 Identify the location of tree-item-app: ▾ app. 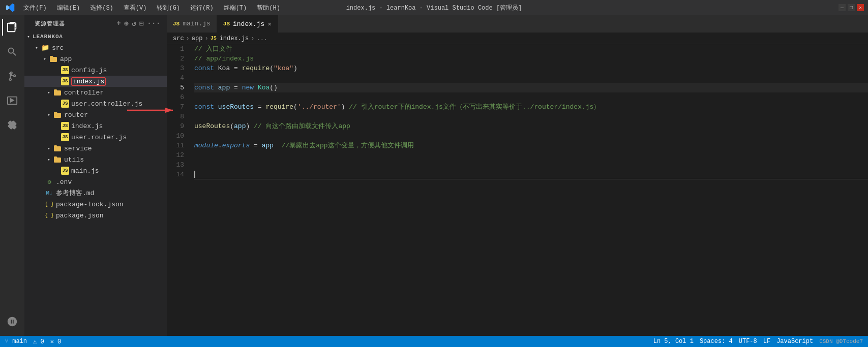
(96, 59).